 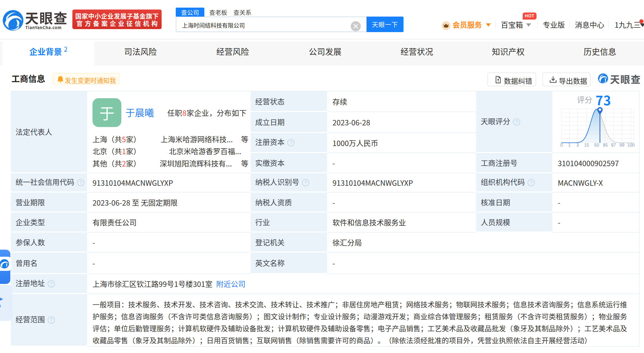 What do you see at coordinates (578, 145) in the screenshot?
I see `svg-text: 3` at bounding box center [578, 145].